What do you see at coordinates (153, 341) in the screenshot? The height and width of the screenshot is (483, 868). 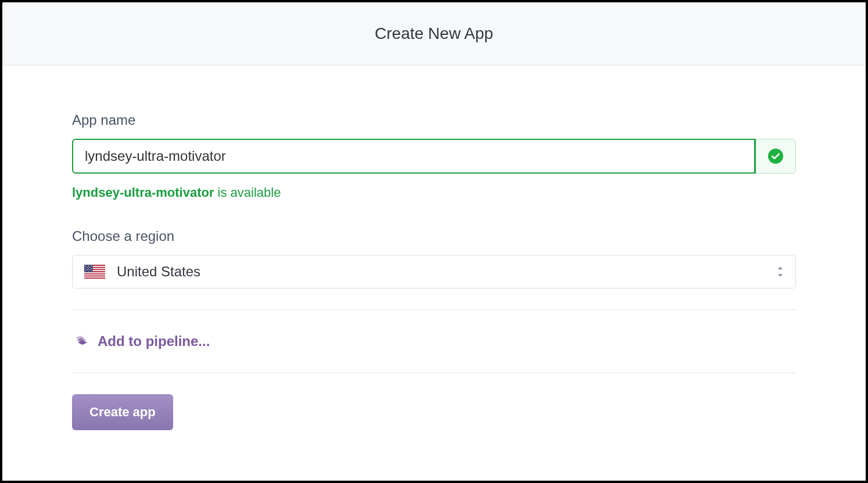 I see `pipeline-text: Add to pipeline...` at bounding box center [153, 341].